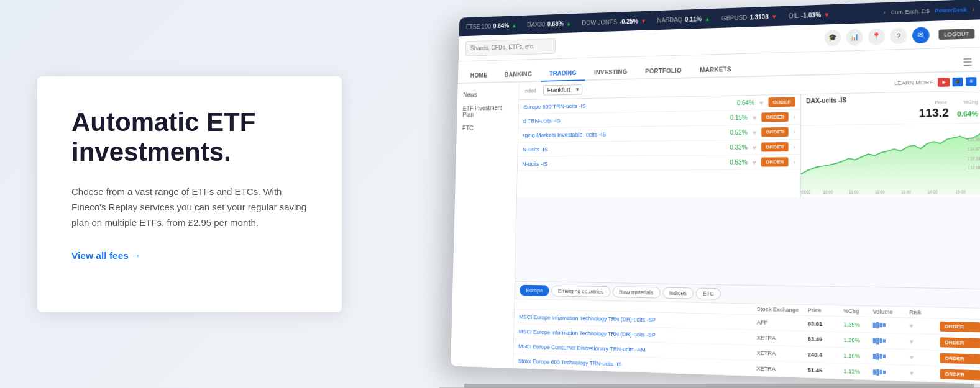 This screenshot has width=980, height=388. Describe the element at coordinates (968, 62) in the screenshot. I see `hamburger-icon: ☰` at that location.